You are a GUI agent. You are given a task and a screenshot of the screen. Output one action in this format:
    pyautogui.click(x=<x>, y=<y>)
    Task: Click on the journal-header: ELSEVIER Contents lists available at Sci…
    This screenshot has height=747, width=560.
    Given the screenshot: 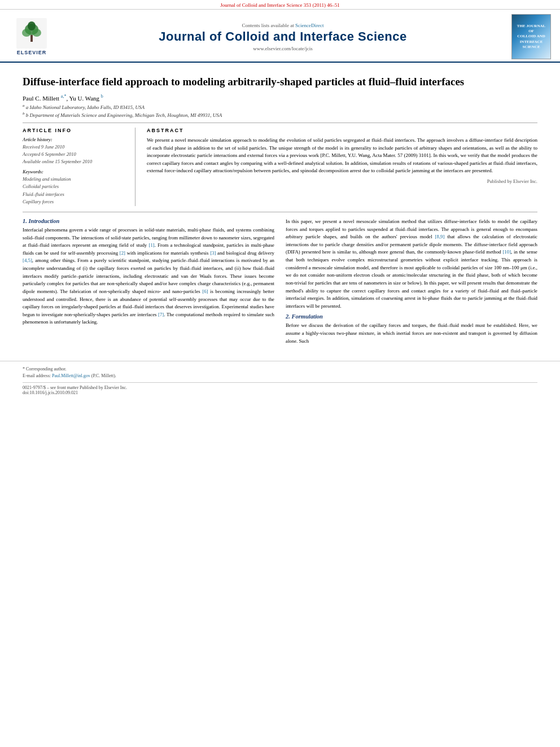 What is the action you would take?
    pyautogui.click(x=280, y=36)
    